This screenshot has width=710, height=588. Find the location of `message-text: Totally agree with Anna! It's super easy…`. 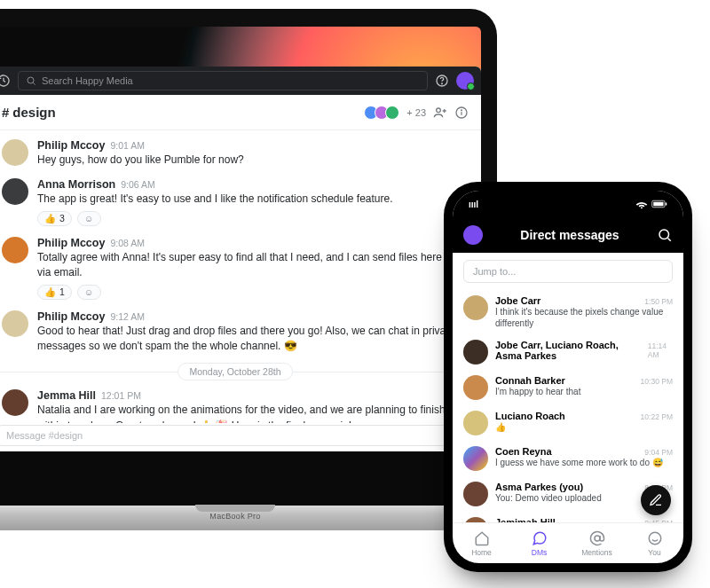

message-text: Totally agree with Anna! It's super easy… is located at coordinates (253, 266).